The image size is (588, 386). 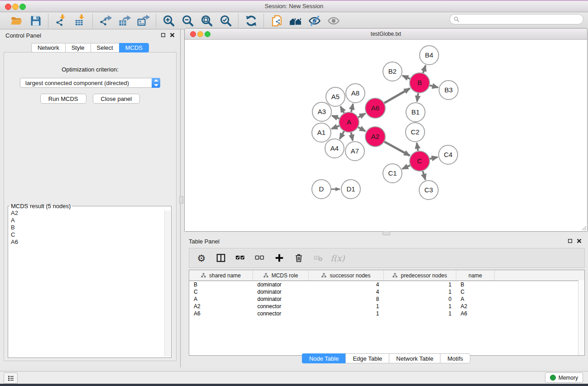 What do you see at coordinates (434, 87) in the screenshot?
I see `graph-edge-B-B3` at bounding box center [434, 87].